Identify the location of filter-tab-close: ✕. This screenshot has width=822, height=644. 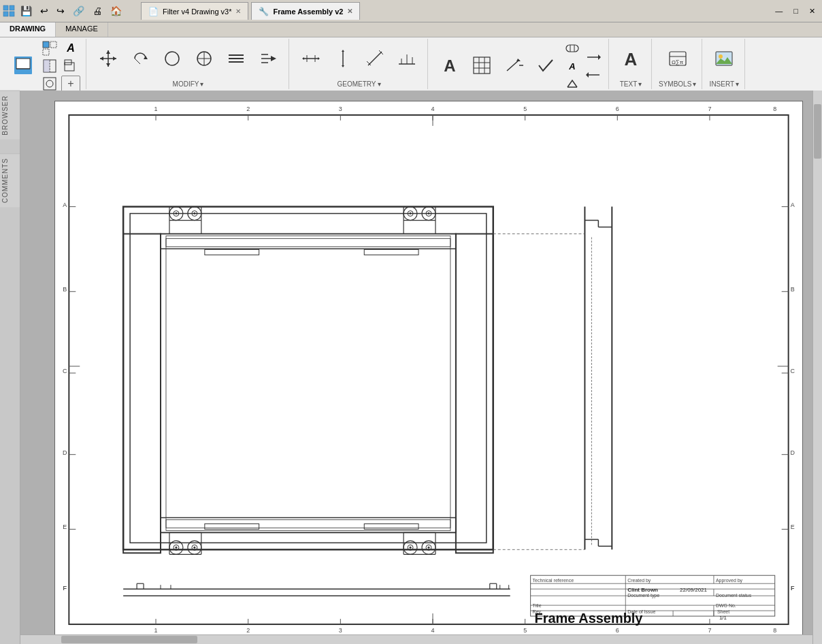
(238, 11).